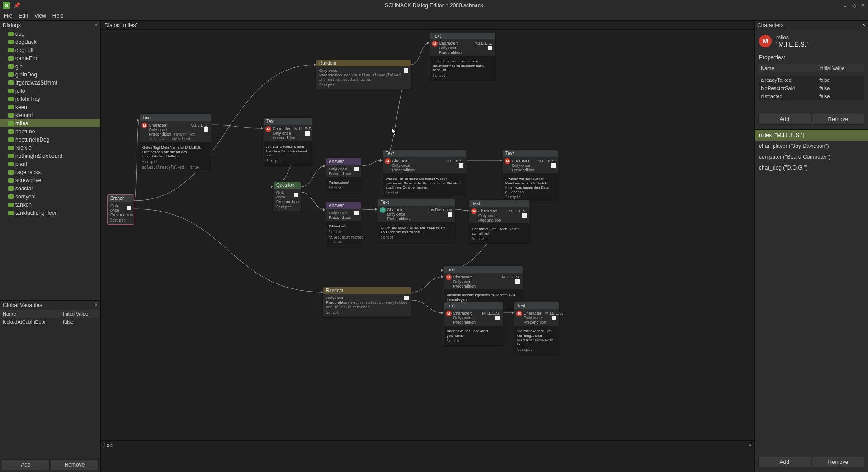  What do you see at coordinates (416, 230) in the screenshot?
I see `node-content-text: Oh, Miles! Guck mal da: Der Akku von H-4…` at bounding box center [416, 230].